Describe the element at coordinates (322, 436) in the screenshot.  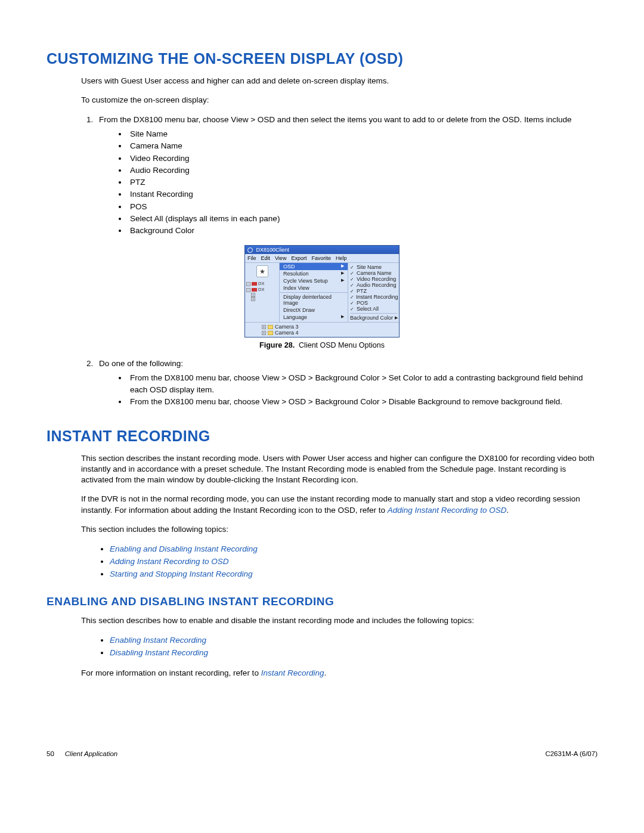
I see `heading-instant-recording: INSTANT RECORDING` at that location.